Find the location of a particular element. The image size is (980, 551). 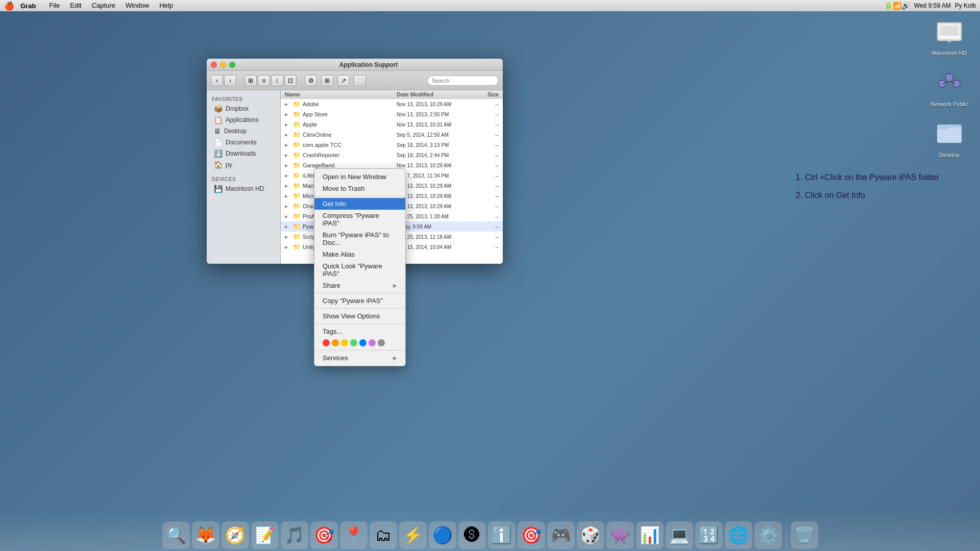

context-services: Services ▶ is located at coordinates (360, 358).